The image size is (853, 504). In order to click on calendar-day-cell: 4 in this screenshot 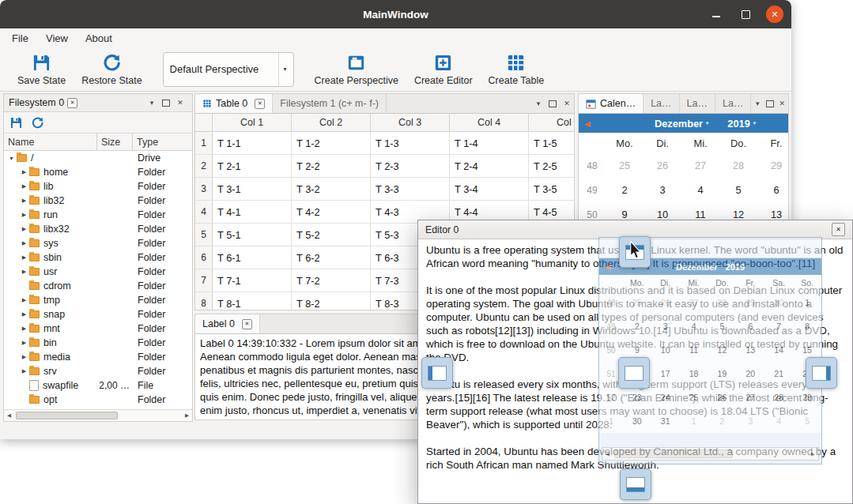, I will do `click(700, 190)`.